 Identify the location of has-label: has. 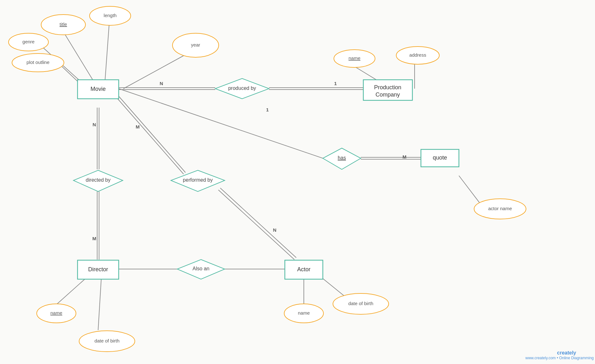
(342, 158).